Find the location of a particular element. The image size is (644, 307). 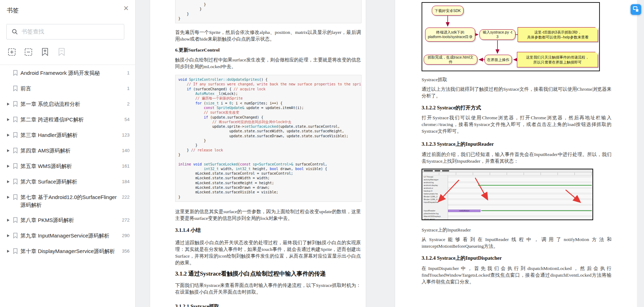

sidebar-header: 书签 ✕ is located at coordinates (68, 10).